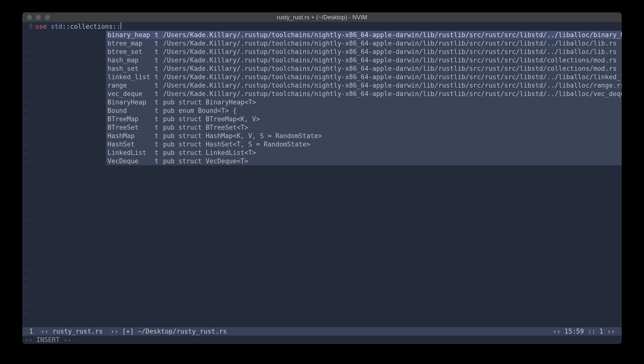 The width and height of the screenshot is (644, 364). Describe the element at coordinates (121, 26) in the screenshot. I see `cursor` at that location.